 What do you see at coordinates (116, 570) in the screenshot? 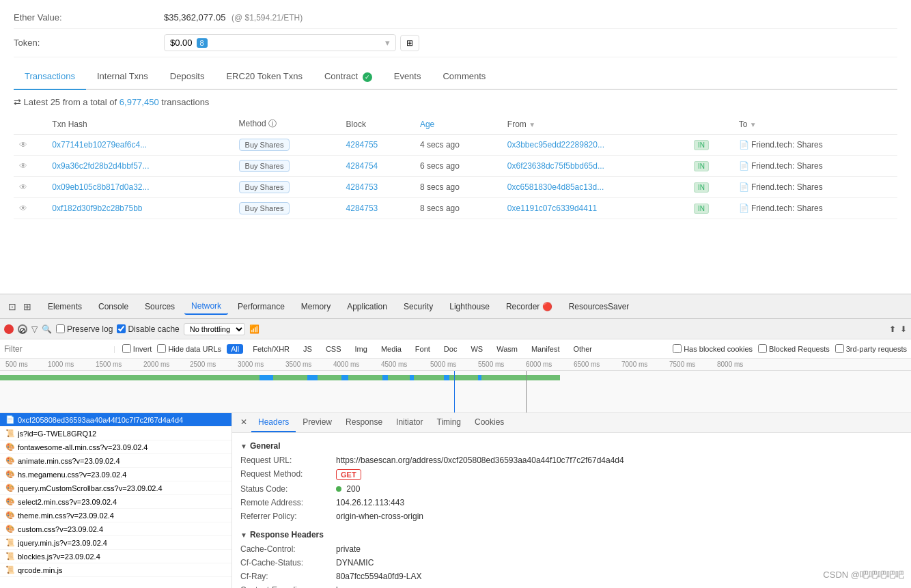
I see `list-item: 📜 qrcode.min.js` at bounding box center [116, 570].